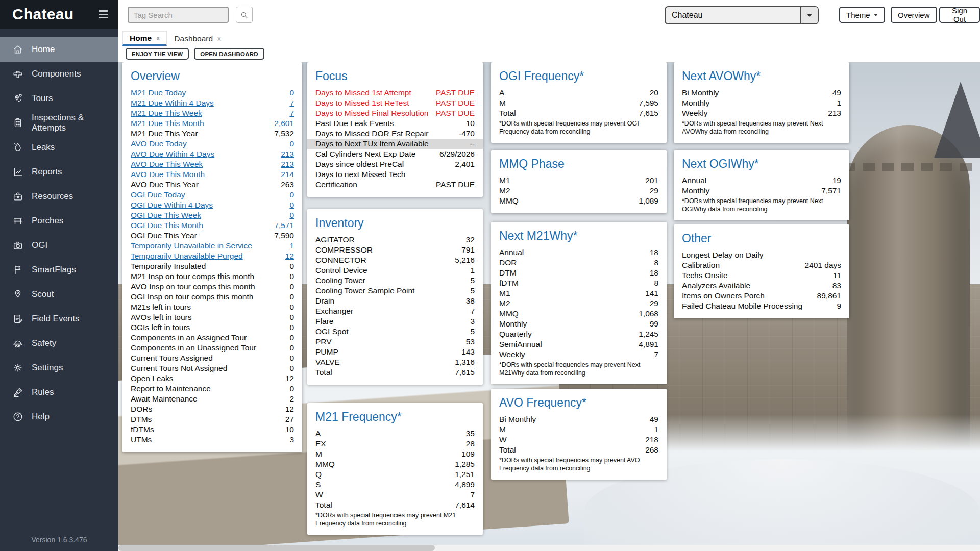 This screenshot has width=980, height=551. What do you see at coordinates (170, 174) in the screenshot?
I see `row-label: AVO Due This Month` at bounding box center [170, 174].